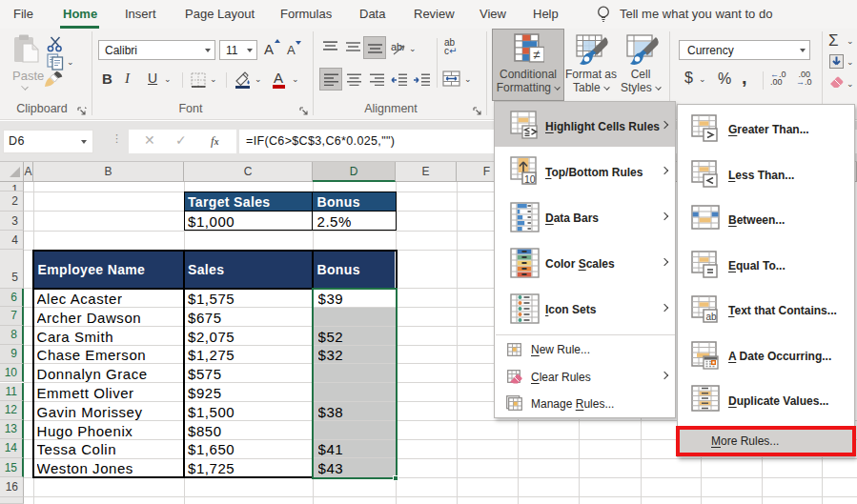 The width and height of the screenshot is (857, 504). What do you see at coordinates (530, 179) in the screenshot?
I see `svg-text: 10` at bounding box center [530, 179].